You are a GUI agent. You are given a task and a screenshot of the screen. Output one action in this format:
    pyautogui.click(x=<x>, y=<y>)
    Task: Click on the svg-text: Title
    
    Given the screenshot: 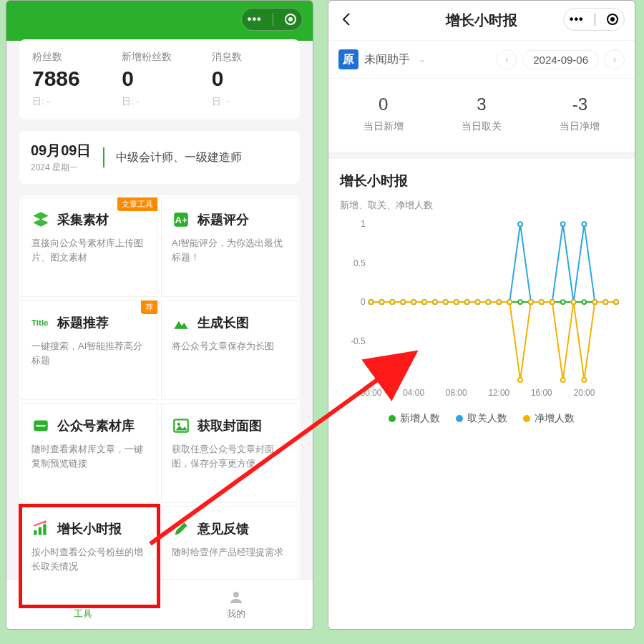 What is the action you would take?
    pyautogui.click(x=40, y=323)
    